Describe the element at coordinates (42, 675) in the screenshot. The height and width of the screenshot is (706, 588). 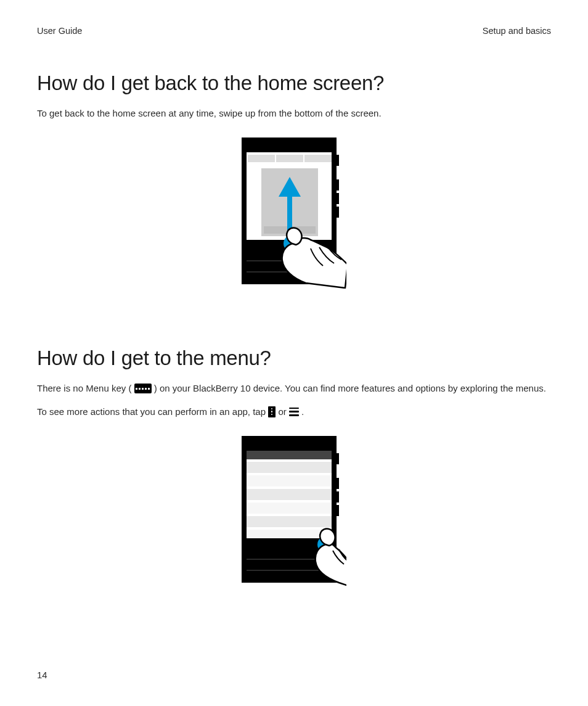
I see `page-number: 14` at that location.